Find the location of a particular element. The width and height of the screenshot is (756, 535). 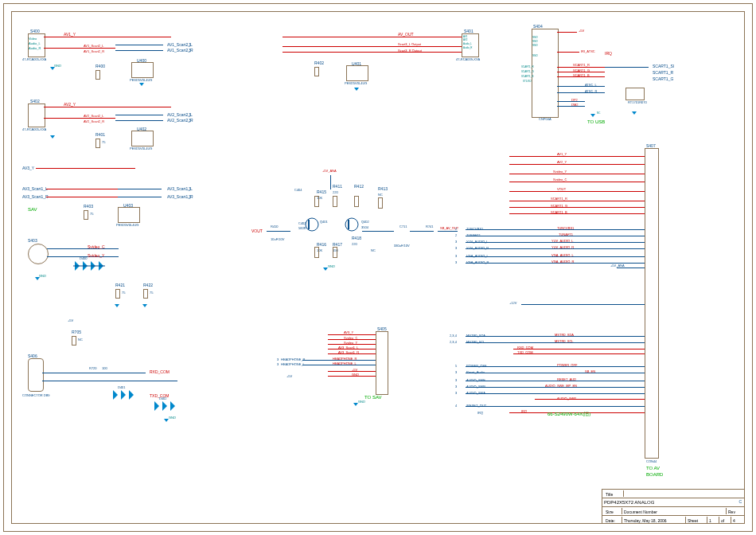

ref-vgal-3: 3 is located at coordinates (456, 256).